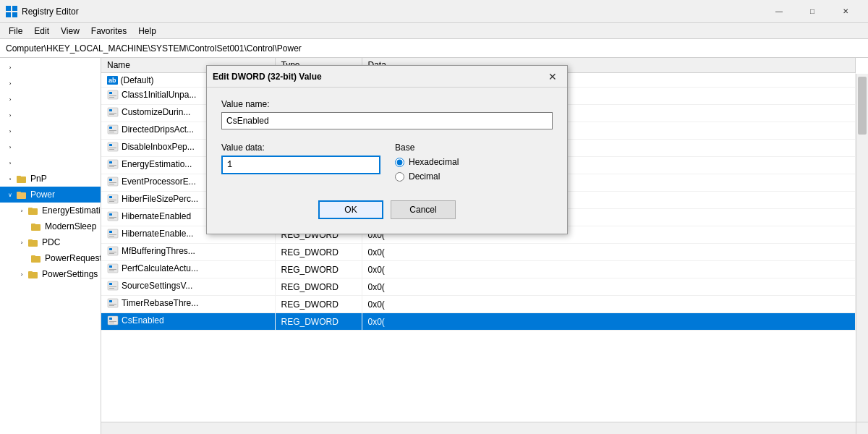 Image resolution: width=868 pixels, height=434 pixels. I want to click on tree-item-pdc: › PDC, so click(51, 242).